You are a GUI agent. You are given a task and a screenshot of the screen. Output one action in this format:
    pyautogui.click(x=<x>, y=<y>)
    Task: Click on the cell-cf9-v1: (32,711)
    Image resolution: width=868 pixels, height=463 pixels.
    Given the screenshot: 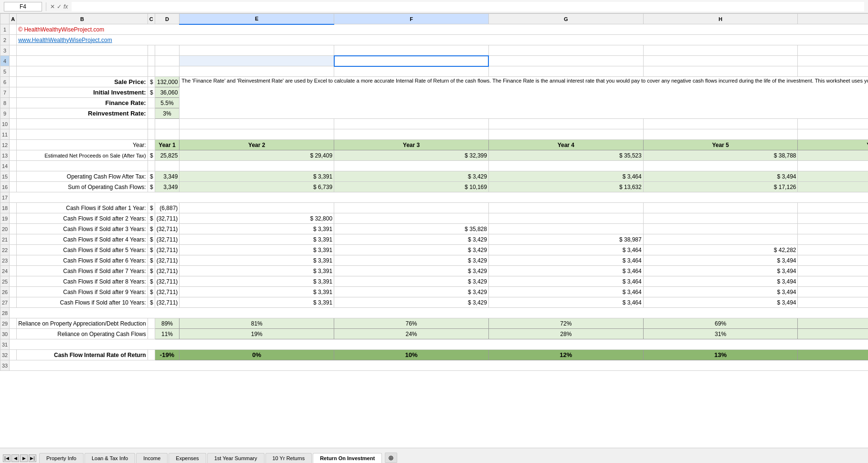 What is the action you would take?
    pyautogui.click(x=167, y=292)
    